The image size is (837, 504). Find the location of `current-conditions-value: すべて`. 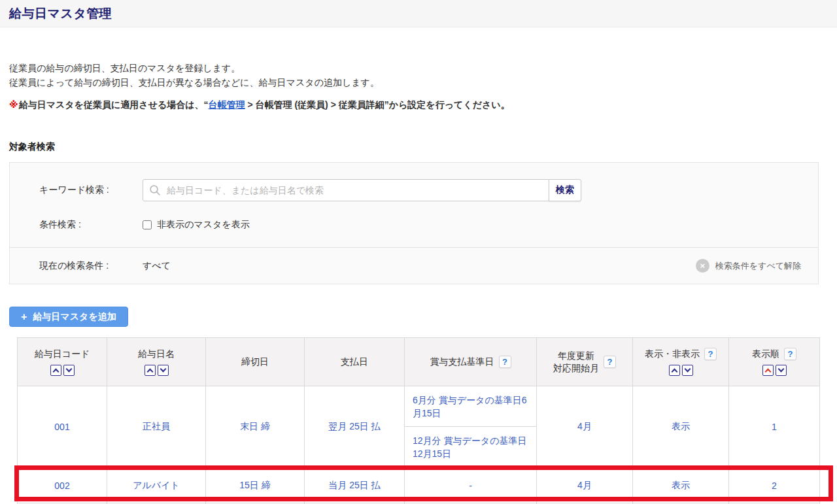

current-conditions-value: すべて is located at coordinates (157, 266).